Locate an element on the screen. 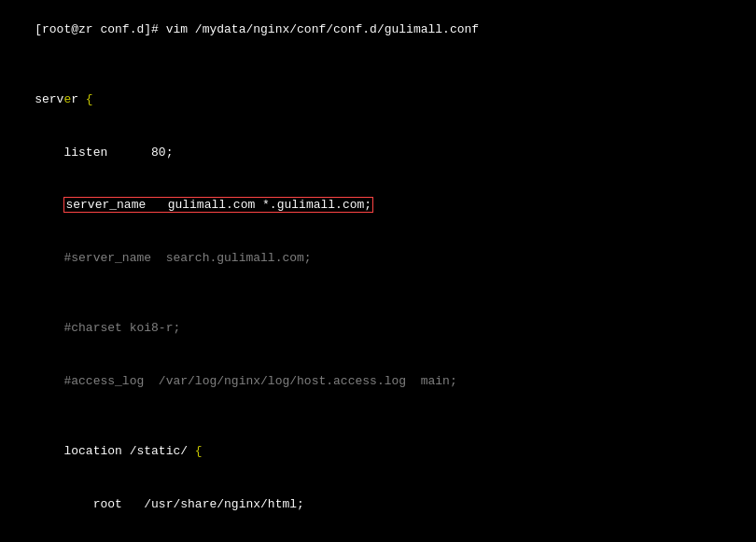 The width and height of the screenshot is (756, 542). server-name-comment: #server_name search.gulimall.com; is located at coordinates (378, 259).